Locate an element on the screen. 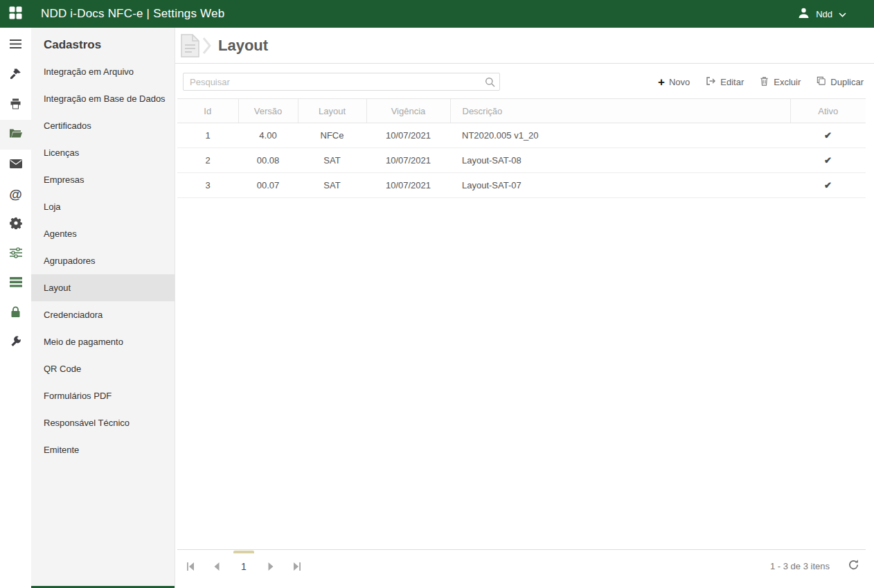 This screenshot has width=874, height=588. rail-item-settings is located at coordinates (15, 224).